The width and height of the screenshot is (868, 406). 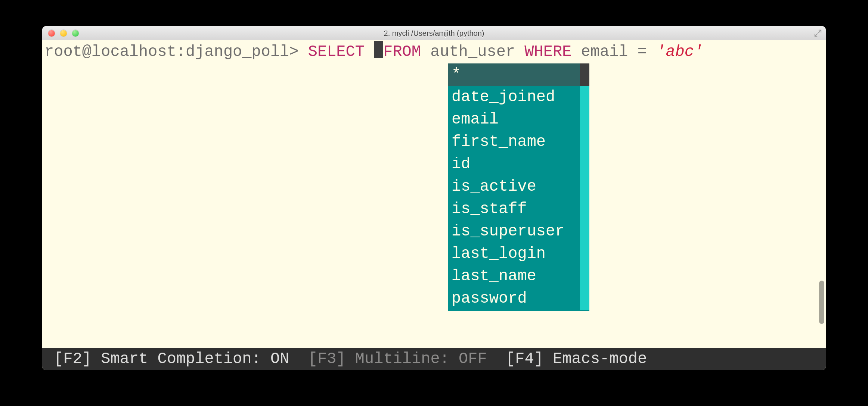 I want to click on prompt-database: django_poll, so click(x=238, y=52).